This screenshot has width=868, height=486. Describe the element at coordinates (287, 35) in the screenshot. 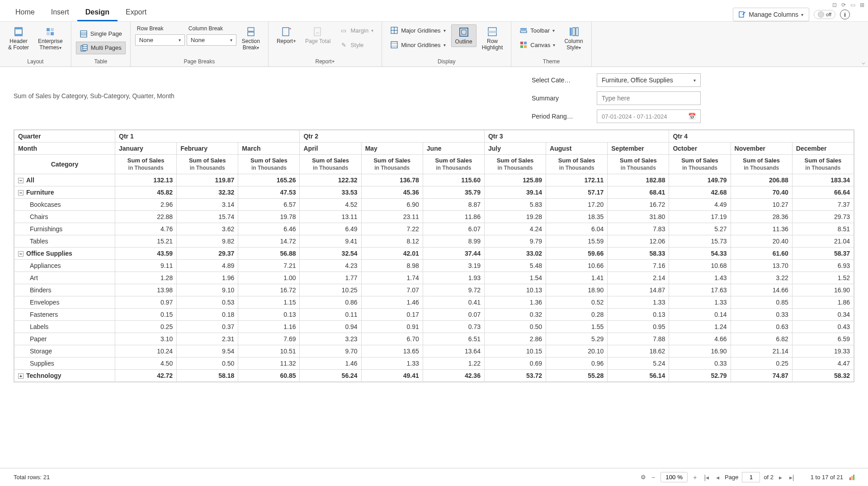

I see `report-plus-button: + Report+` at that location.